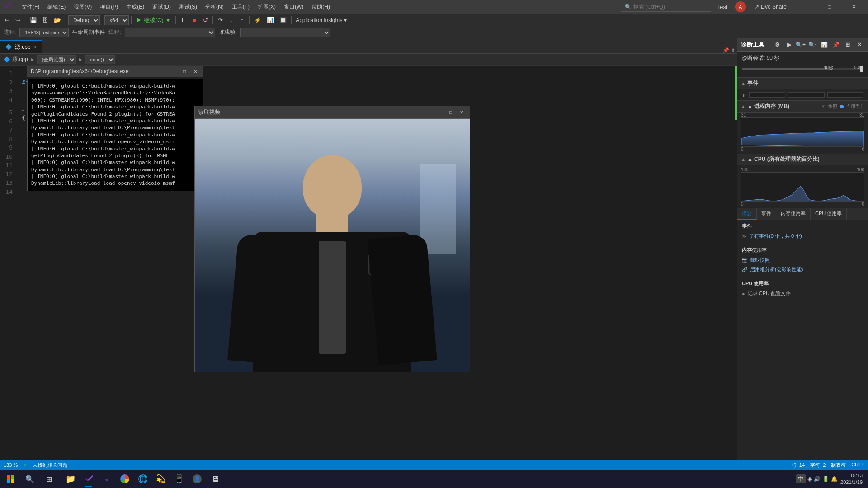 Image resolution: width=868 pixels, height=488 pixels. I want to click on events-section-header: ▲ 事件, so click(803, 84).